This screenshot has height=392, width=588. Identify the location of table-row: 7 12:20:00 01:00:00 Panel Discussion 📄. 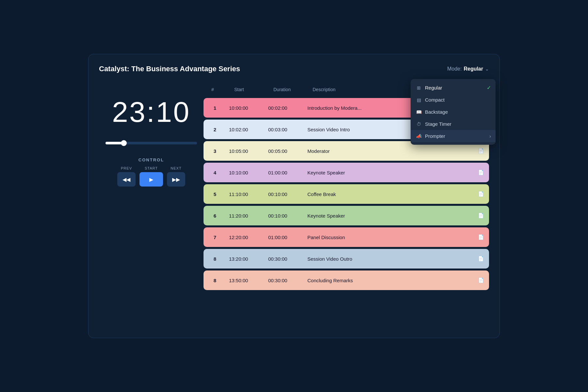
(346, 237).